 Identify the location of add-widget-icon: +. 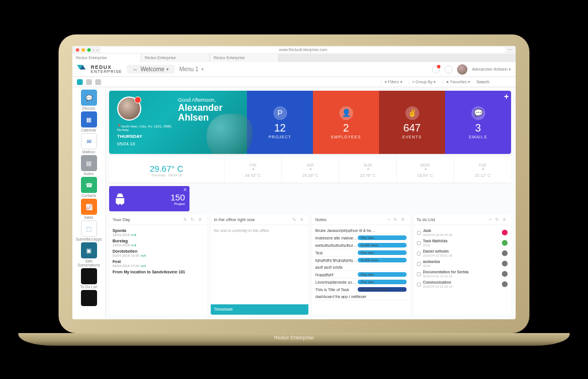
(506, 96).